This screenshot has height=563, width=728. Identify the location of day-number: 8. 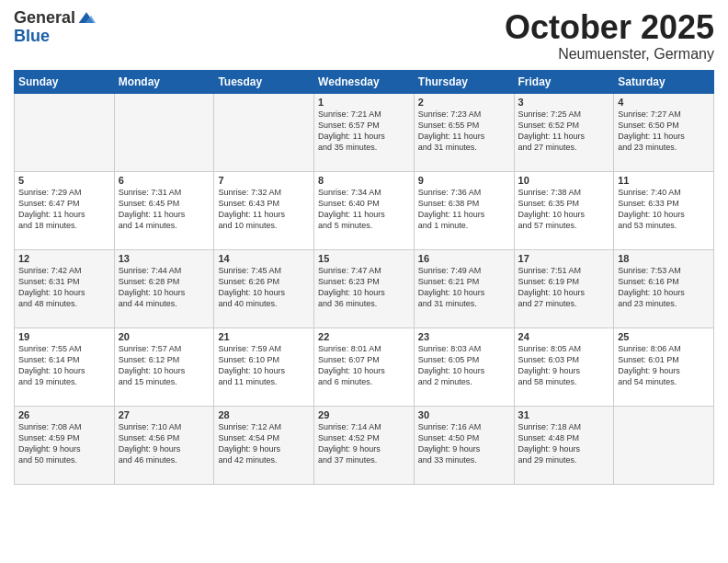
(364, 180).